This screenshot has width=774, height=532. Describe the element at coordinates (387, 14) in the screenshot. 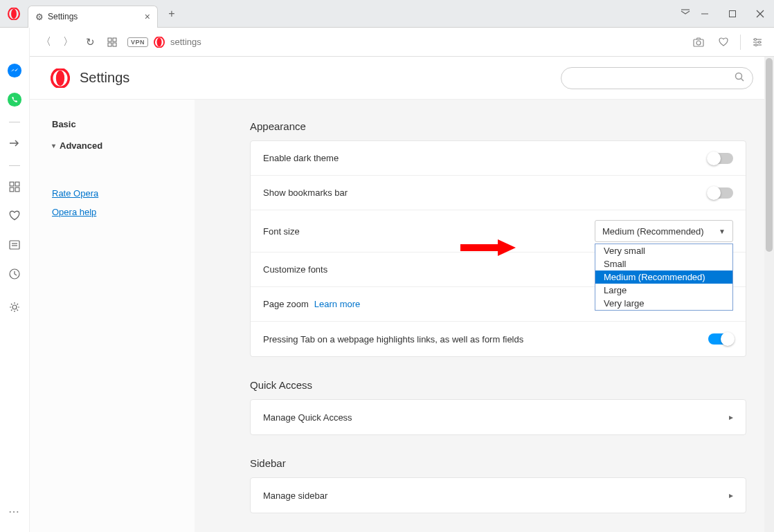

I see `titlebar: ⚙ Settings × +` at that location.